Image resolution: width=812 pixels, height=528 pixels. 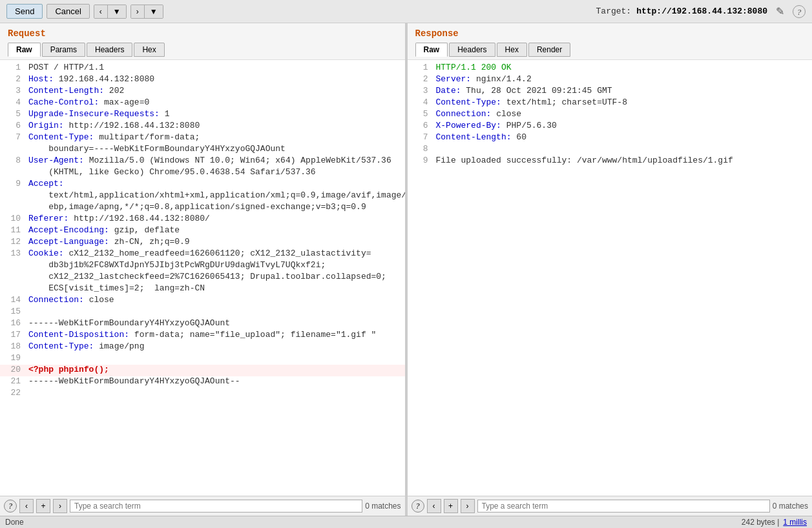 I want to click on line-number: 22, so click(x=13, y=394).